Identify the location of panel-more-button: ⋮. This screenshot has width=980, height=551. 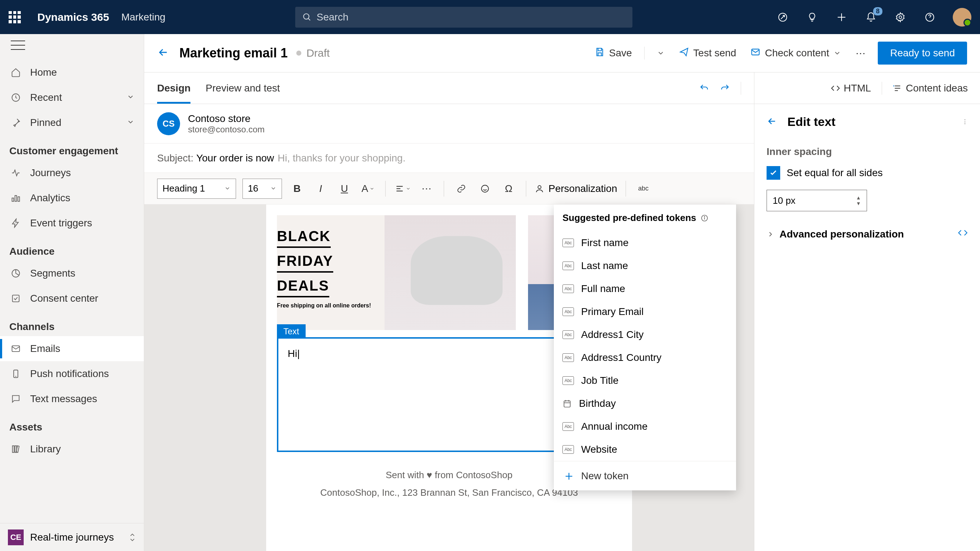
(965, 122).